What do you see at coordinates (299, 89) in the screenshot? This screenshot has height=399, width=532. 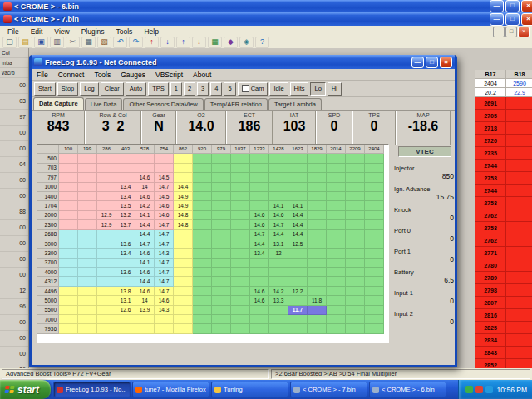 I see `freelog-button-hits: Hits` at bounding box center [299, 89].